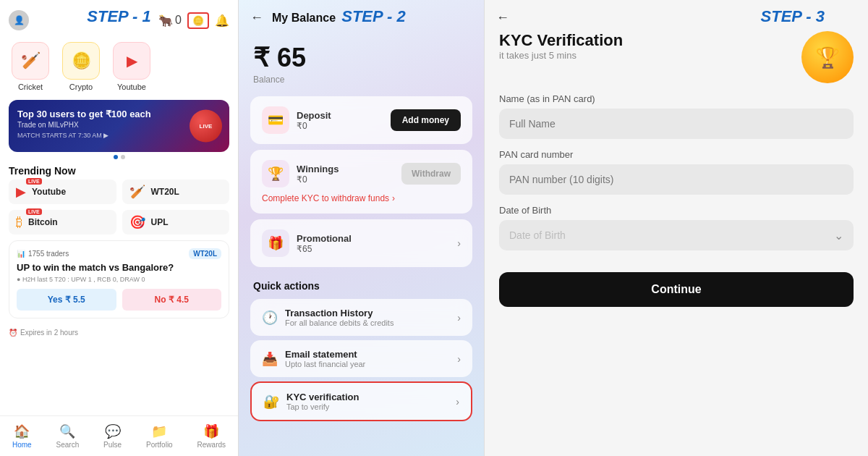  Describe the element at coordinates (676, 180) in the screenshot. I see `pan-number-input` at that location.